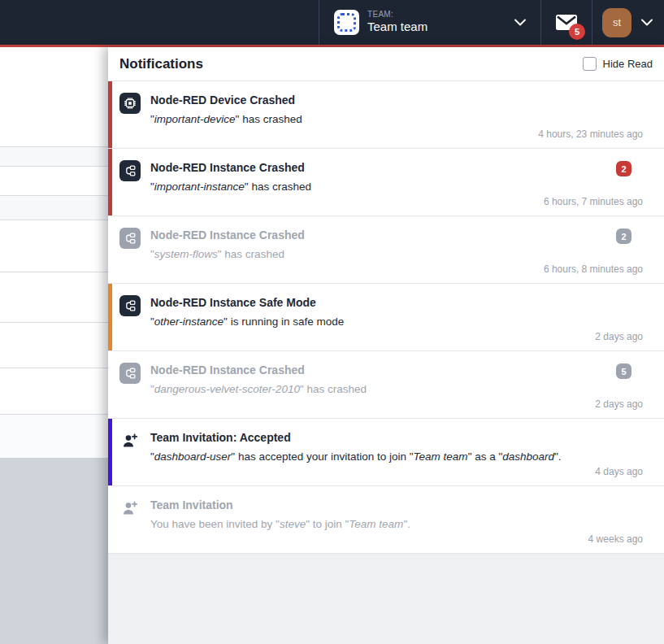 The height and width of the screenshot is (644, 664). Describe the element at coordinates (397, 437) in the screenshot. I see `notification-title: Team Invitation: Accepted` at that location.